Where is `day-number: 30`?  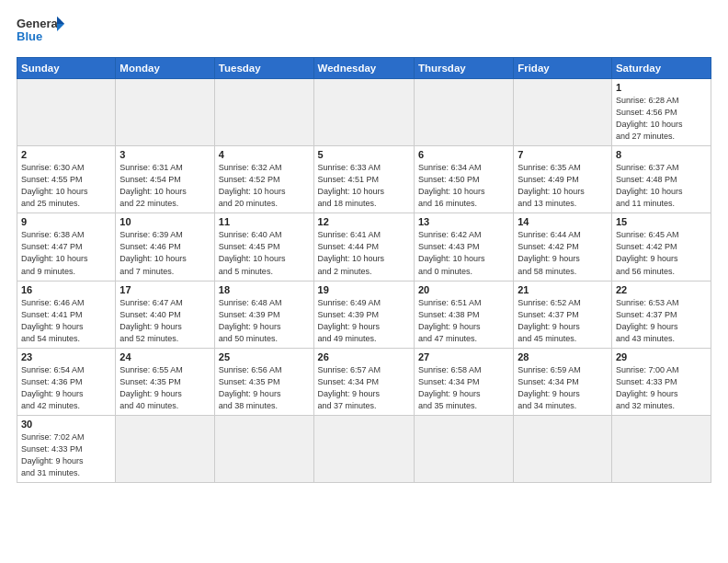 day-number: 30 is located at coordinates (66, 424).